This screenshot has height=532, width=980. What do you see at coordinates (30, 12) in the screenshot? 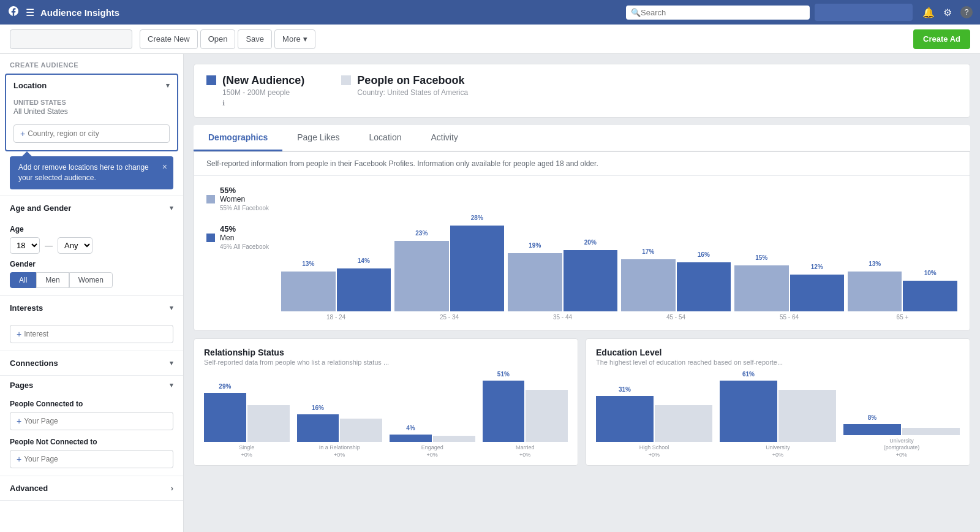
I see `hamburger-icon: ☰` at bounding box center [30, 12].